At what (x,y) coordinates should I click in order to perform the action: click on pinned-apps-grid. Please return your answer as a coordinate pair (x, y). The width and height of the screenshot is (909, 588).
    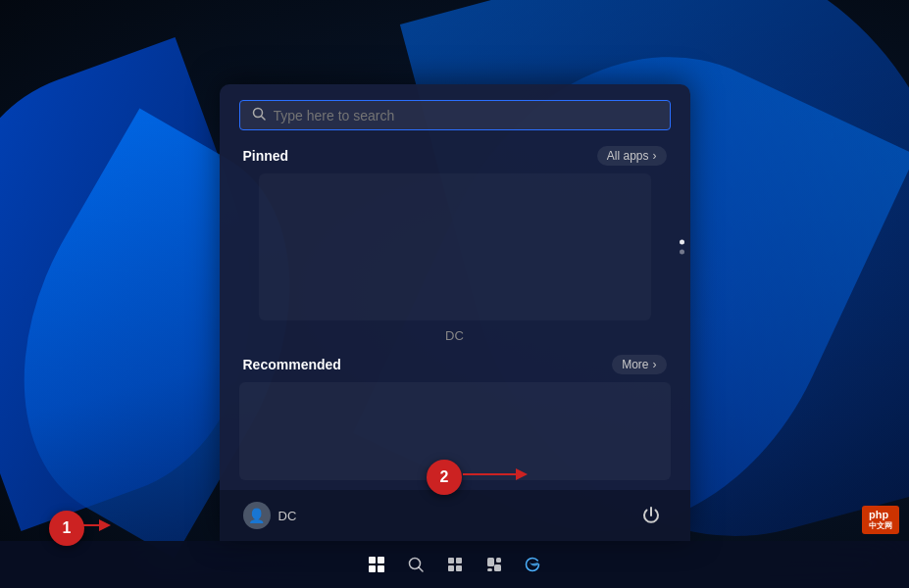
    Looking at the image, I should click on (455, 247).